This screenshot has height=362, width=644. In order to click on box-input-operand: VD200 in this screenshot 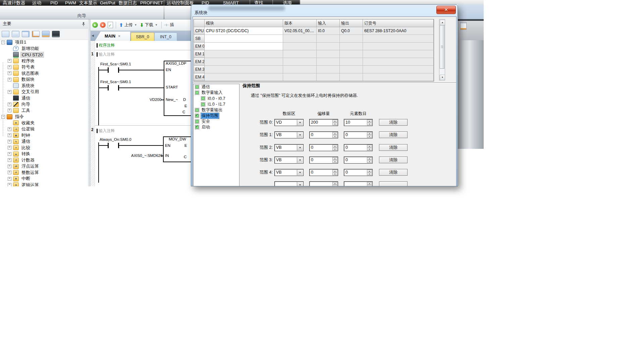, I will do `click(156, 100)`.